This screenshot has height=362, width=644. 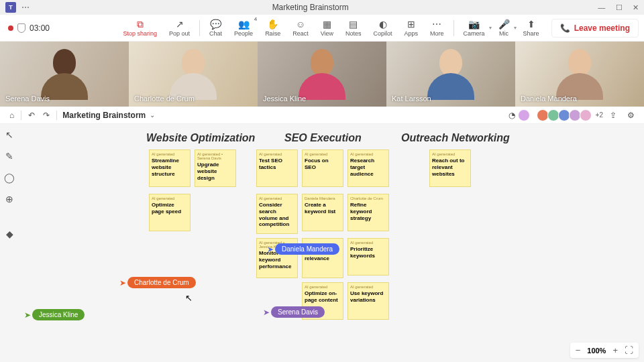 What do you see at coordinates (596, 351) in the screenshot?
I see `zoom-level: 100%` at bounding box center [596, 351].